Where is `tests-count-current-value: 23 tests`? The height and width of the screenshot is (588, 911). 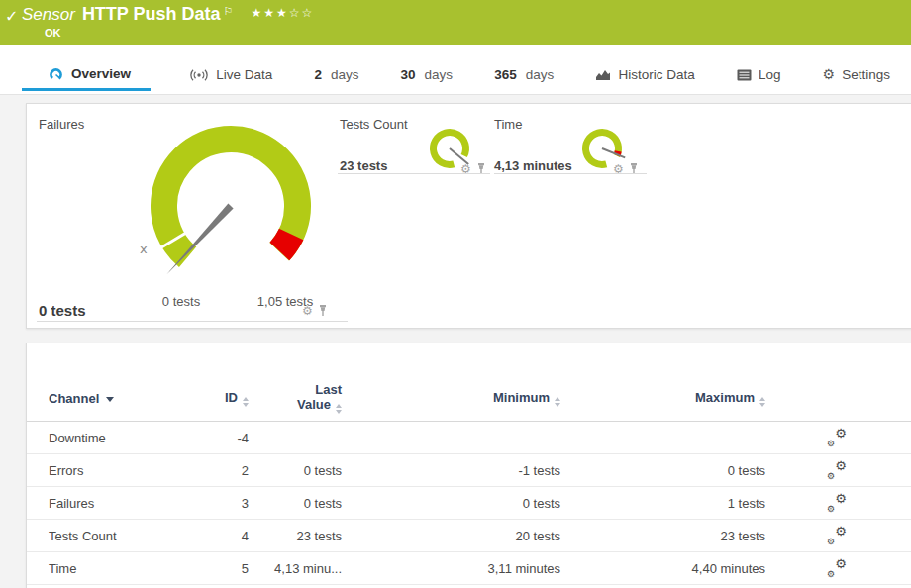
tests-count-current-value: 23 tests is located at coordinates (363, 166).